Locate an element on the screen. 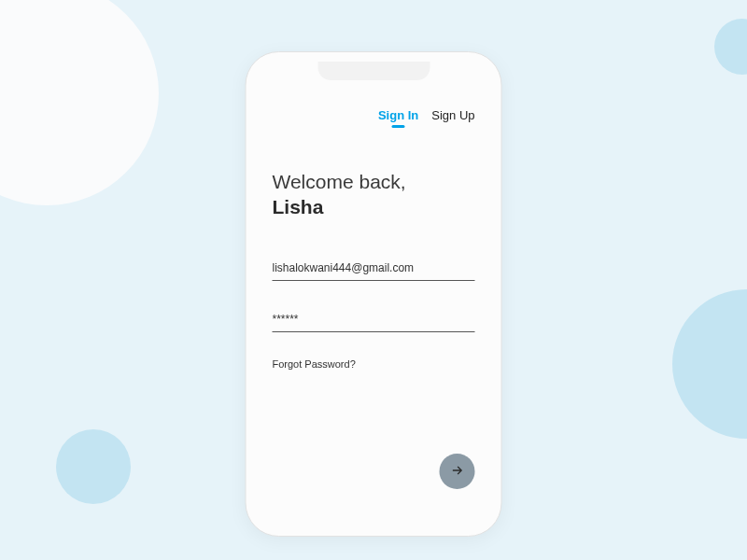 The width and height of the screenshot is (747, 560). bg-circle-bottom-left is located at coordinates (93, 467).